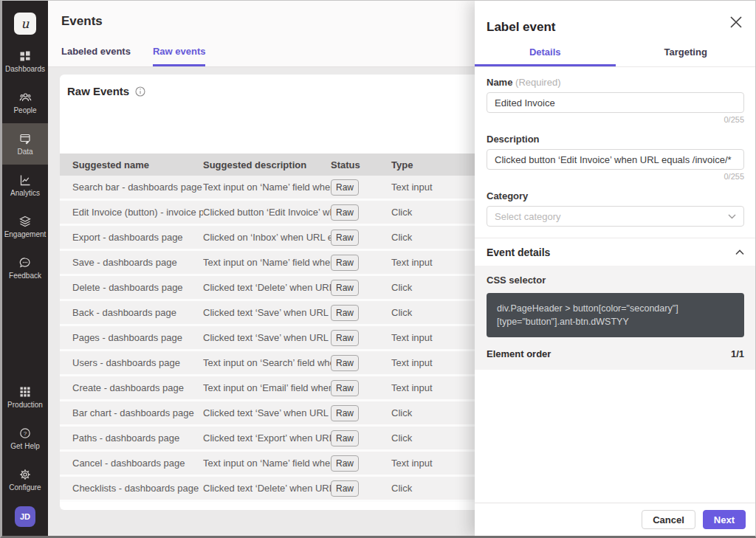  Describe the element at coordinates (137, 313) in the screenshot. I see `cell-suggested-name: Back - dashboards page` at that location.